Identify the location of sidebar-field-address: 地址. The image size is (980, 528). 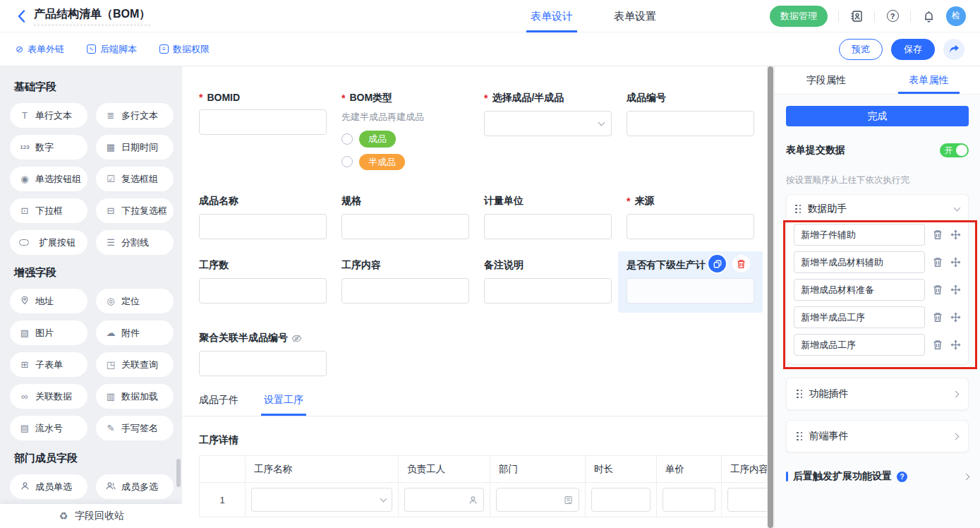
(49, 301).